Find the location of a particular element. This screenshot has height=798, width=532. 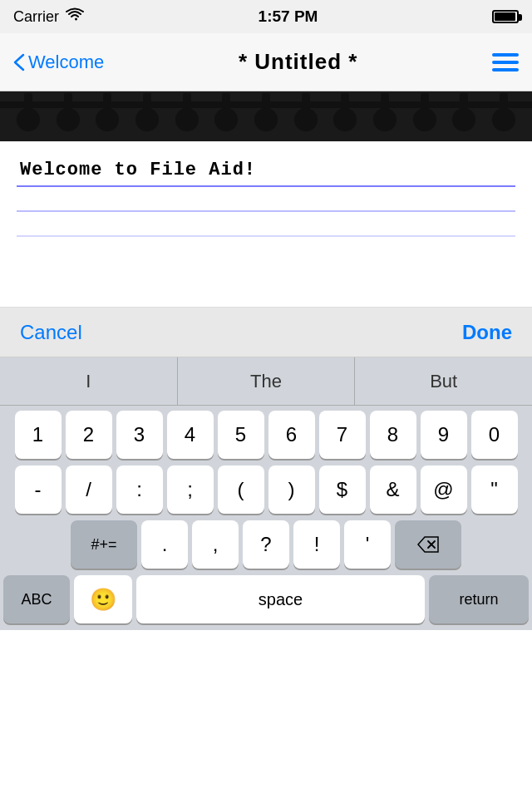

key-space: space is located at coordinates (281, 599).